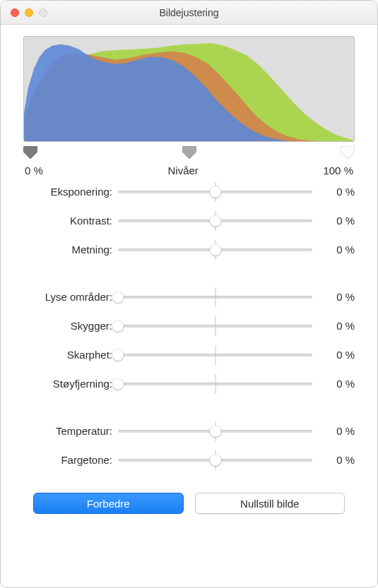 This screenshot has width=378, height=588. What do you see at coordinates (109, 503) in the screenshot?
I see `enhance-button: Forbedre` at bounding box center [109, 503].